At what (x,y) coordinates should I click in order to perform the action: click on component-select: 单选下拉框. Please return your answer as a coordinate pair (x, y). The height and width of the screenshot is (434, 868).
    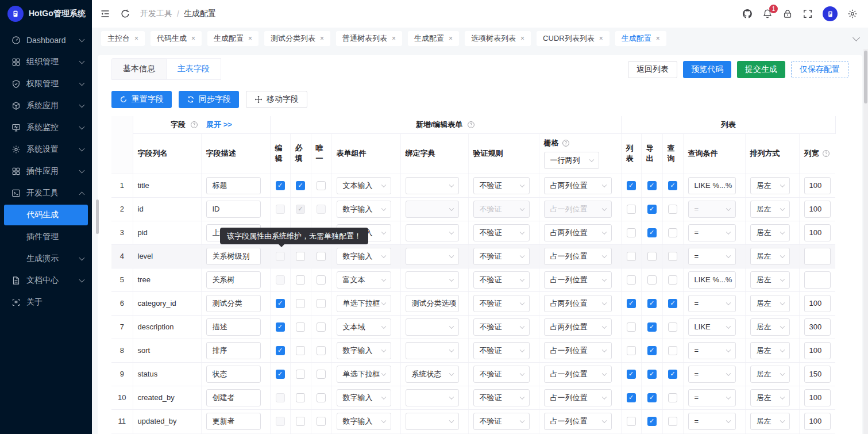
    Looking at the image, I should click on (364, 304).